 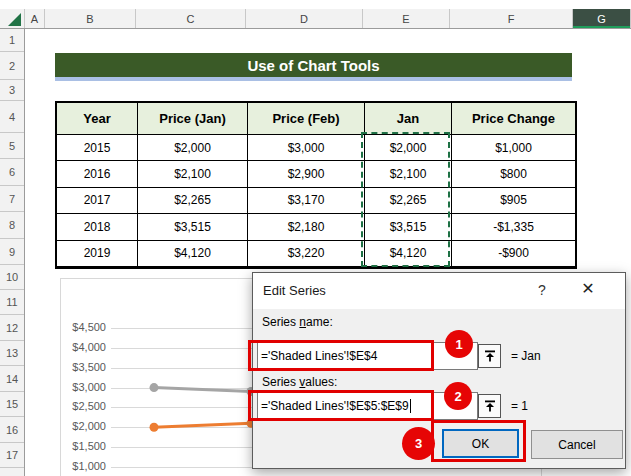 What do you see at coordinates (368, 356) in the screenshot?
I see `series-name-input: ='Shaded Lines'!$E$4` at bounding box center [368, 356].